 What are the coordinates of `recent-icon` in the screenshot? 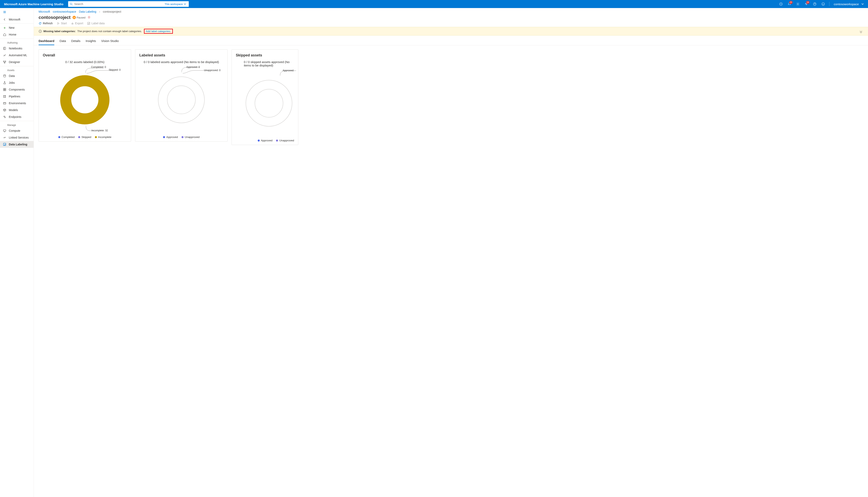 It's located at (781, 4).